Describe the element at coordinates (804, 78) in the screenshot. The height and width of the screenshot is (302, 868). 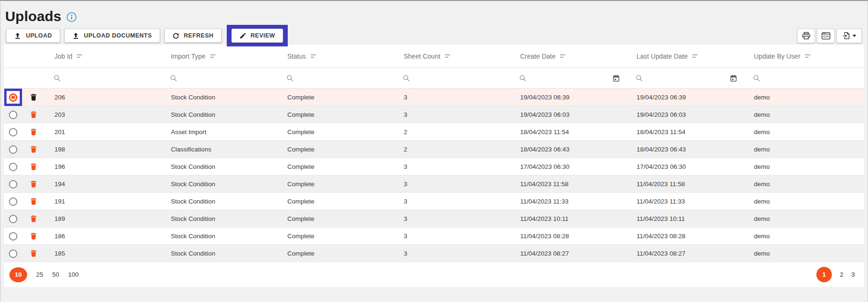
I see `filter-cell-update-by-user` at that location.